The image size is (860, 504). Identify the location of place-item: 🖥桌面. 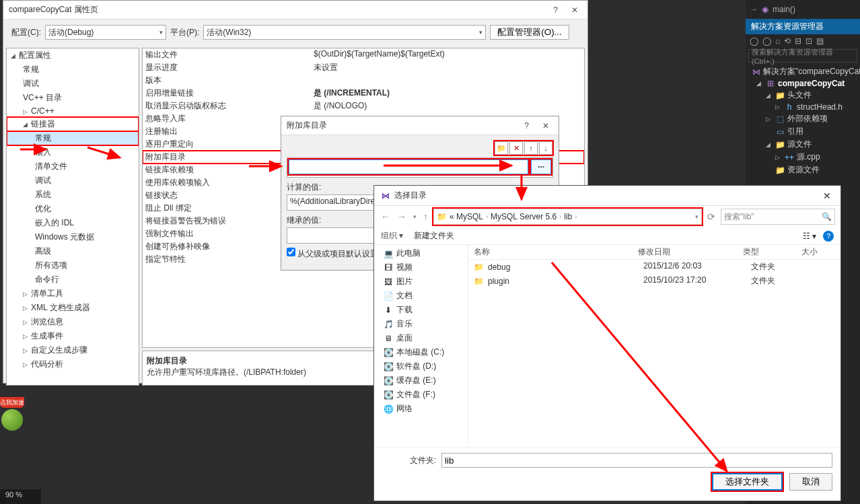
(421, 338).